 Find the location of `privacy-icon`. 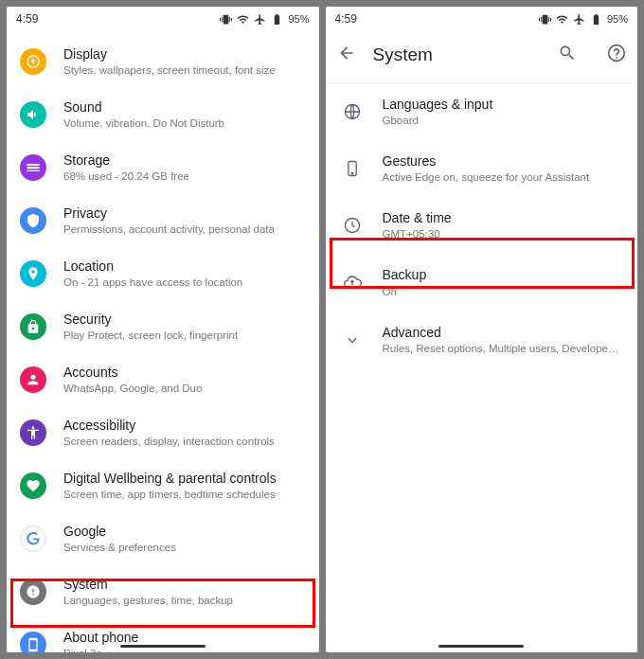

privacy-icon is located at coordinates (33, 221).